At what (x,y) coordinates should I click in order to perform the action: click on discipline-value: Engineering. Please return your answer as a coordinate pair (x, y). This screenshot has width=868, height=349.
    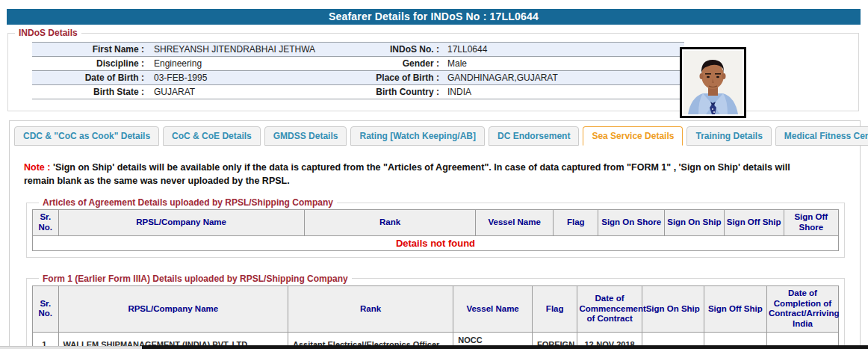
    Looking at the image, I should click on (256, 64).